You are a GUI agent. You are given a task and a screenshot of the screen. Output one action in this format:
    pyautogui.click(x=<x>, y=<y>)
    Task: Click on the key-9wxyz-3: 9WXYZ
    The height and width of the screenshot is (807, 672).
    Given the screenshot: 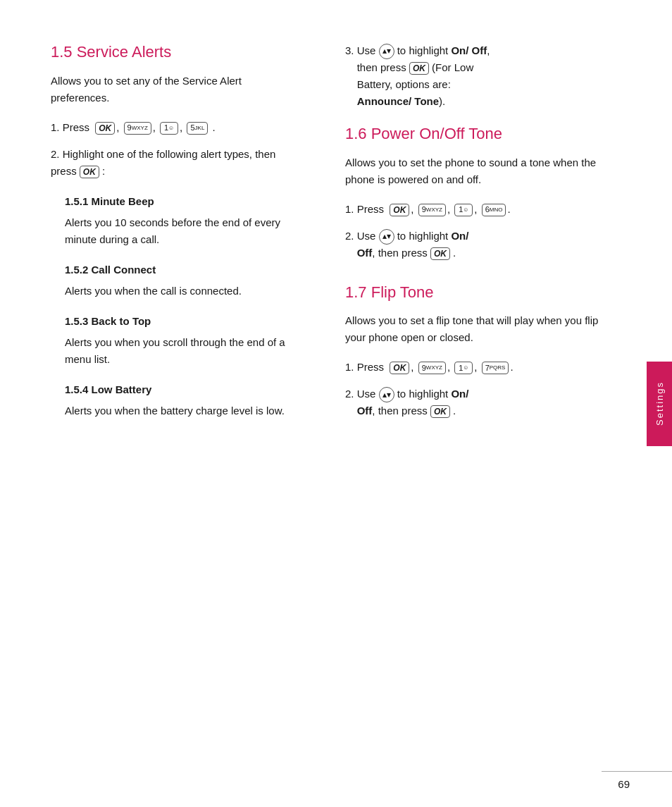 What is the action you would take?
    pyautogui.click(x=433, y=368)
    